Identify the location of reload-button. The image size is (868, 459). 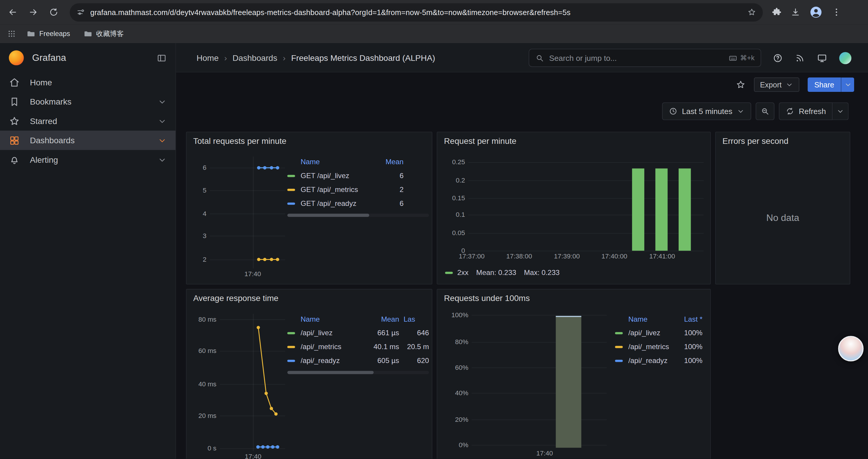
(54, 12).